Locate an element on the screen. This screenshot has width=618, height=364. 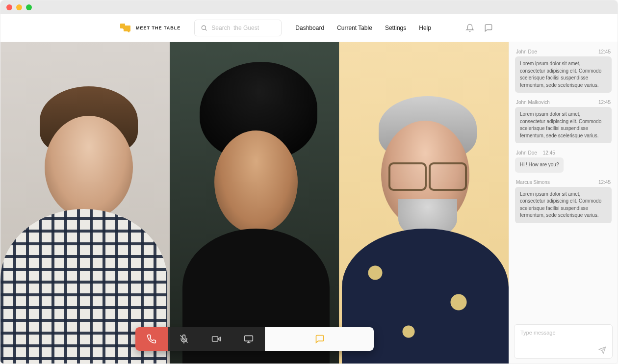
window-zoom-button is located at coordinates (29, 7).